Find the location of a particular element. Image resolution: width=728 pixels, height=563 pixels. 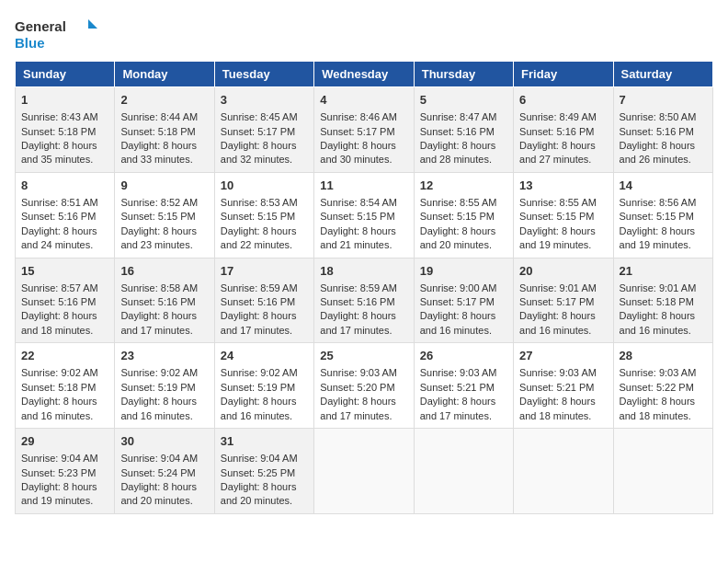

day-number: 23 is located at coordinates (164, 356).